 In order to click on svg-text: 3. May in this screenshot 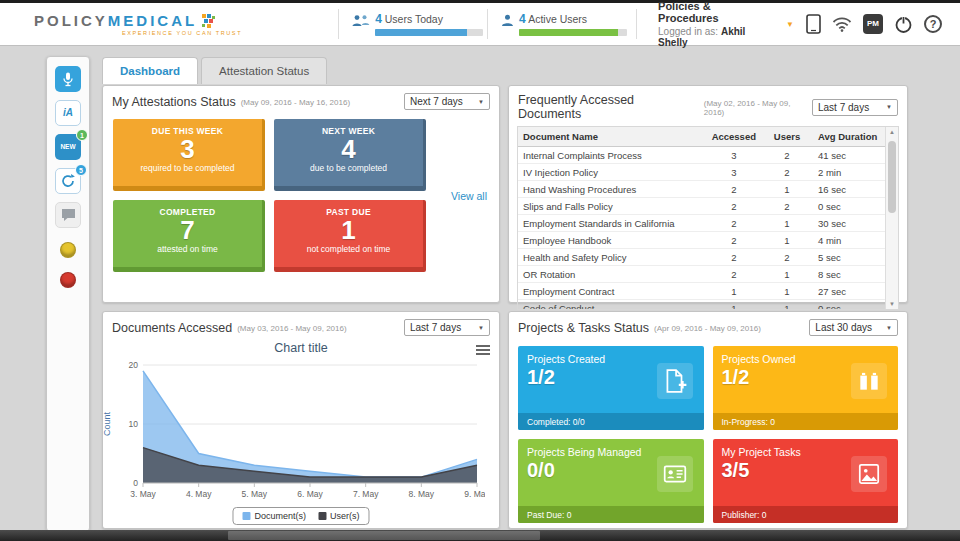, I will do `click(143, 494)`.